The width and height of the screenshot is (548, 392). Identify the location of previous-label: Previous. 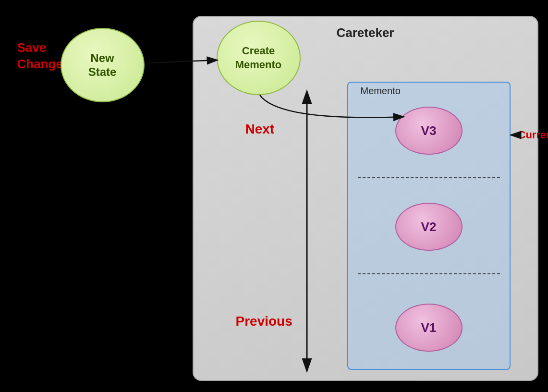
(264, 321).